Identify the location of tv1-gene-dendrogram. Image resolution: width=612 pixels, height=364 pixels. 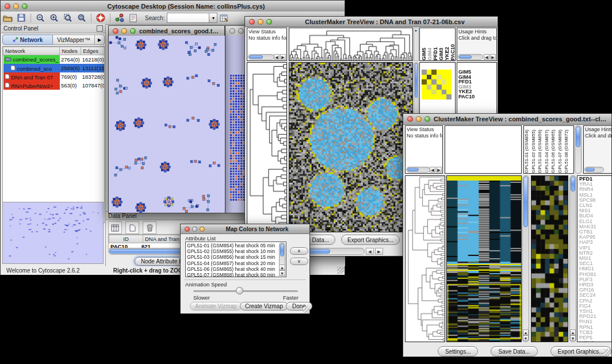
(267, 147).